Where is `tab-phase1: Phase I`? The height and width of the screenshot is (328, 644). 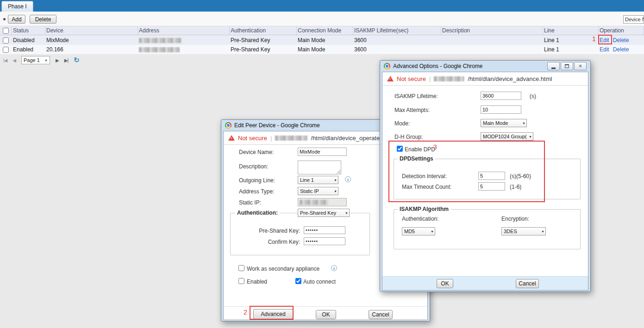
tab-phase1: Phase I is located at coordinates (18, 6).